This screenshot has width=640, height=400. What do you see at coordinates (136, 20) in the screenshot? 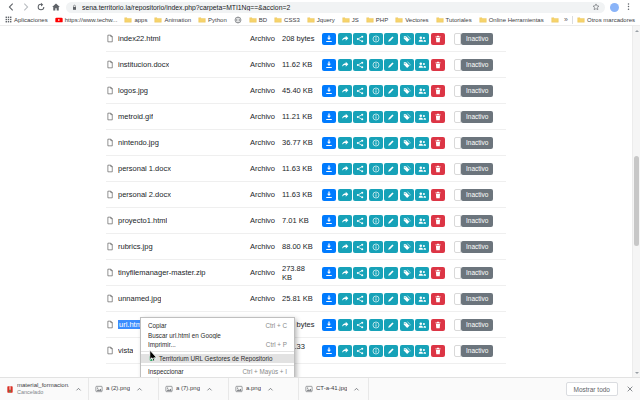
I see `bookmark-item: apps` at bounding box center [136, 20].